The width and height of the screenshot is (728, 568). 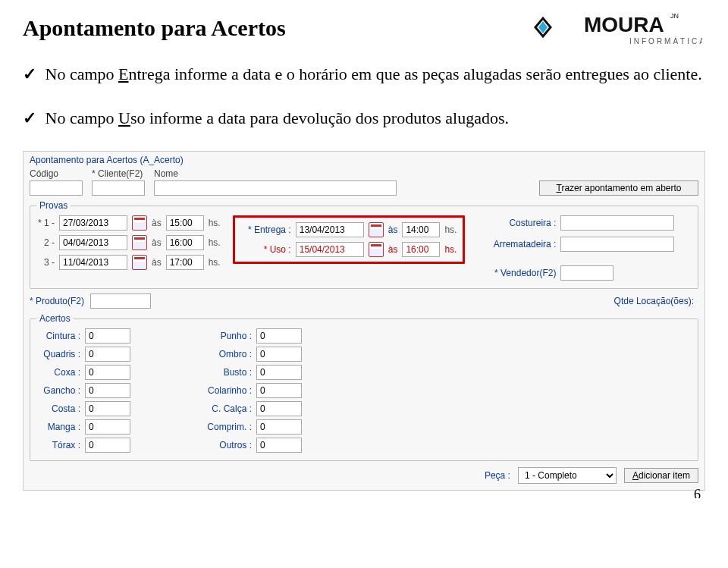 What do you see at coordinates (279, 445) in the screenshot?
I see `outros-input` at bounding box center [279, 445].